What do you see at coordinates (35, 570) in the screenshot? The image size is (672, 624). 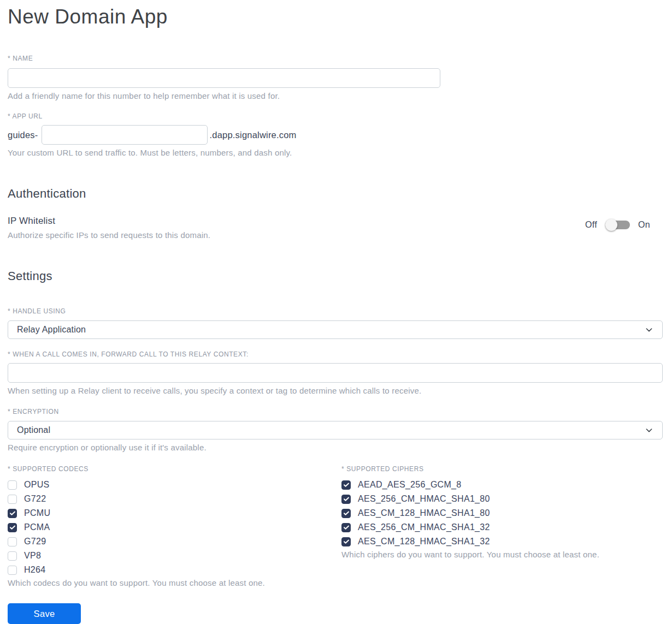 I see `codec-option-label: H264` at bounding box center [35, 570].